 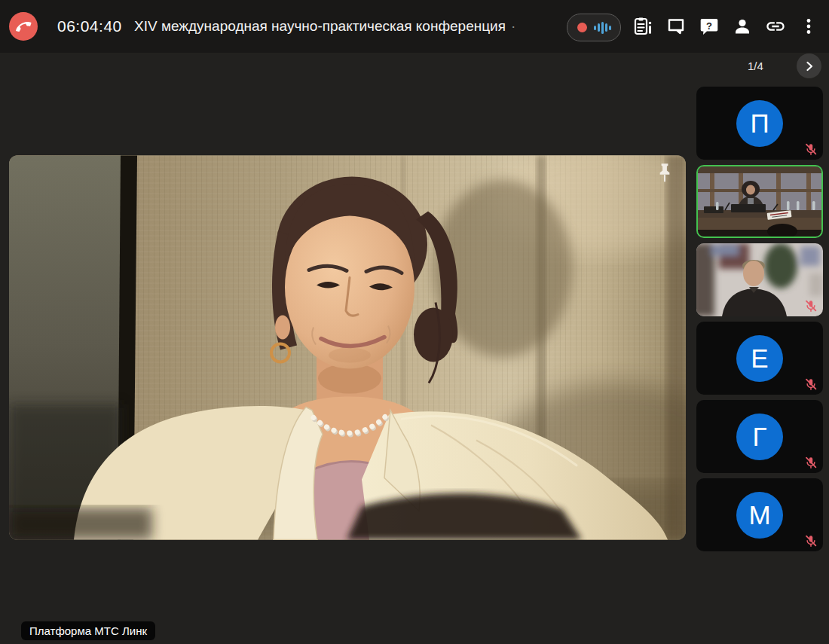 I want to click on chevron-right-icon, so click(x=809, y=66).